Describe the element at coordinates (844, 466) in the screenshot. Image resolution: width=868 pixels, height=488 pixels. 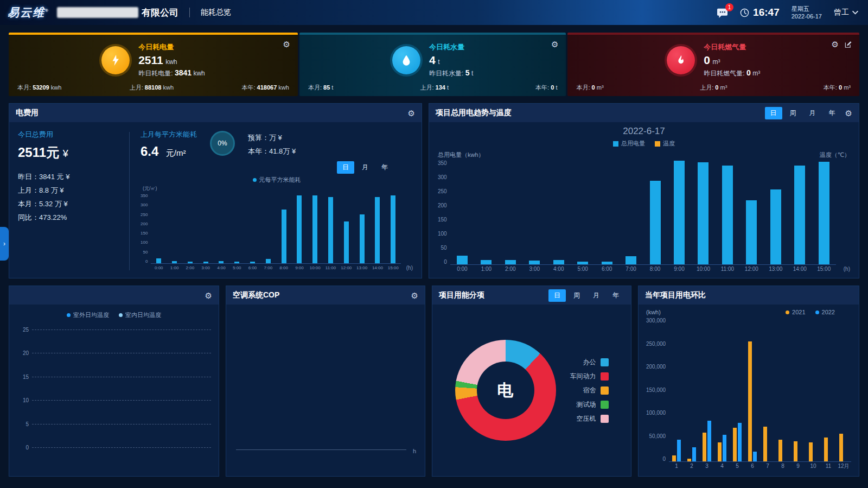
I see `x-axis-label: 12月` at that location.